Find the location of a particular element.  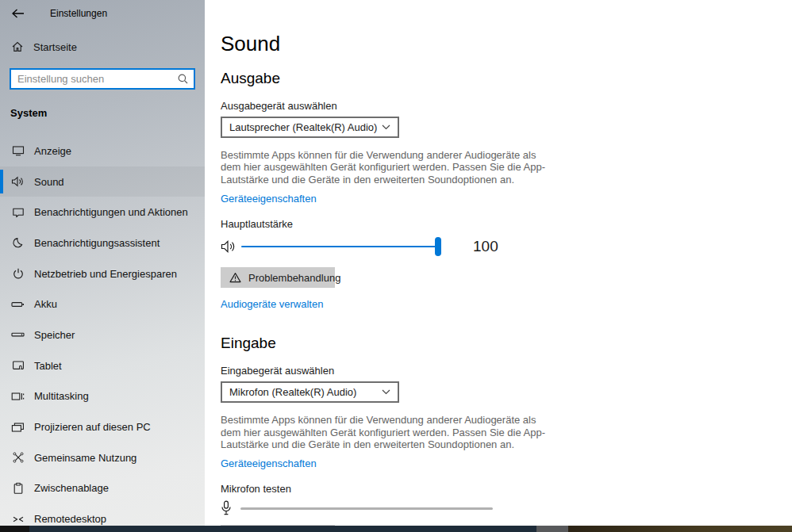

output-device-label: Ausgabegerät auswählen is located at coordinates (506, 106).